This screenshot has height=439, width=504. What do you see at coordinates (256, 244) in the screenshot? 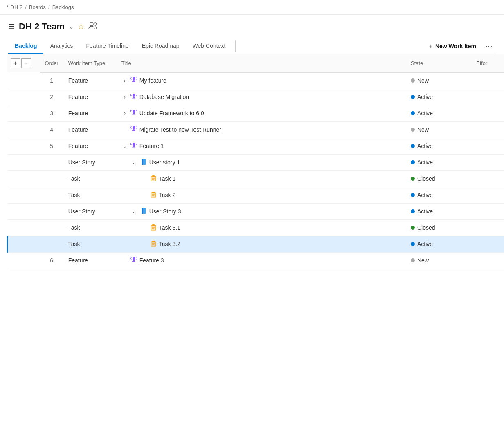
I see `table-row: TaskTask 3.2Active` at bounding box center [256, 244].